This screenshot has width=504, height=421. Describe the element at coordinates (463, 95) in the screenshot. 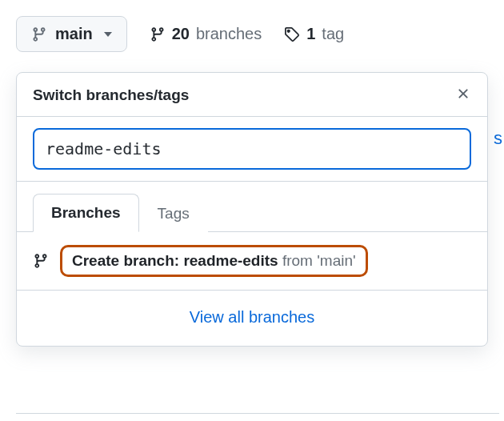

I see `close-button` at that location.